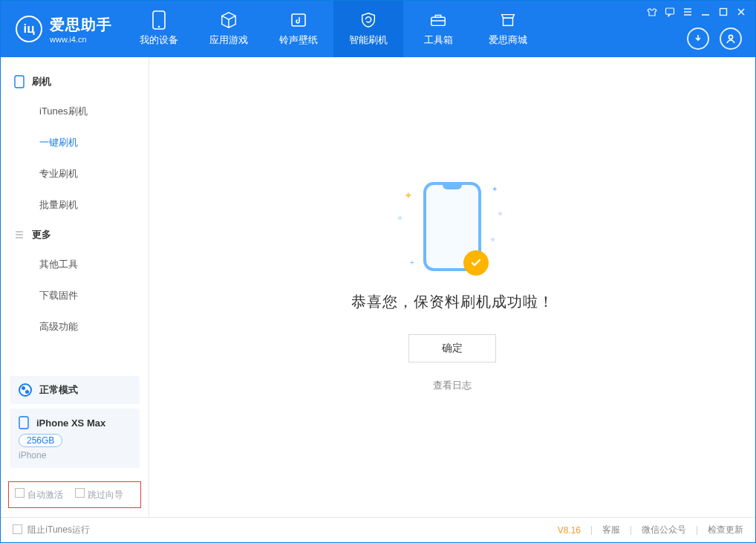 The width and height of the screenshot is (756, 543). What do you see at coordinates (39, 495) in the screenshot?
I see `checkbox-auto-activate: 自动激活` at bounding box center [39, 495].